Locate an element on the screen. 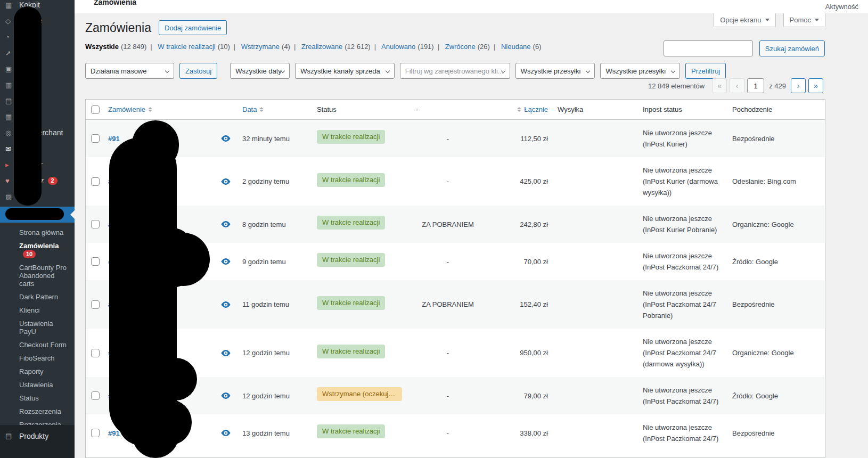  submenu-item-label: Checkout Form is located at coordinates (43, 345).